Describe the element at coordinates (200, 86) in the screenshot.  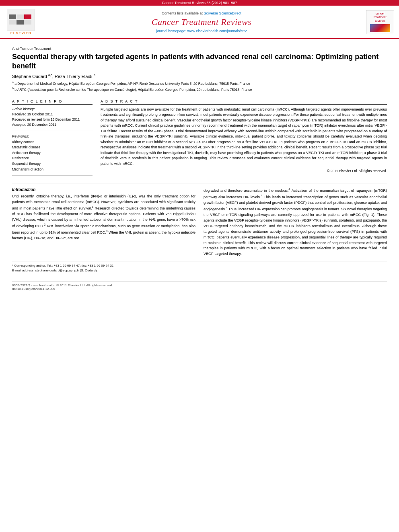
I see `affiliations: a a Department of Medical Oncology, Hôpi…` at that location.